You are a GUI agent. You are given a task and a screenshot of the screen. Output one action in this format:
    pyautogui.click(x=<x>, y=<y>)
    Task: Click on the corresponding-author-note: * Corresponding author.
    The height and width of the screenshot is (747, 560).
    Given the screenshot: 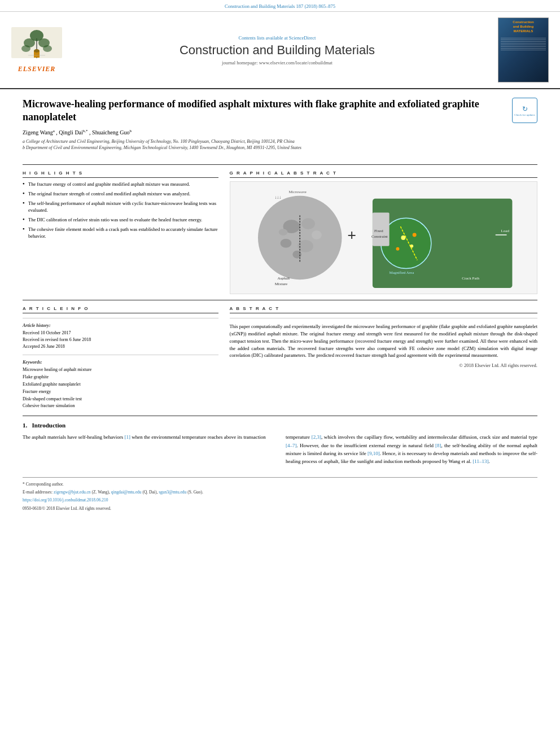 What is the action you would take?
    pyautogui.click(x=280, y=484)
    